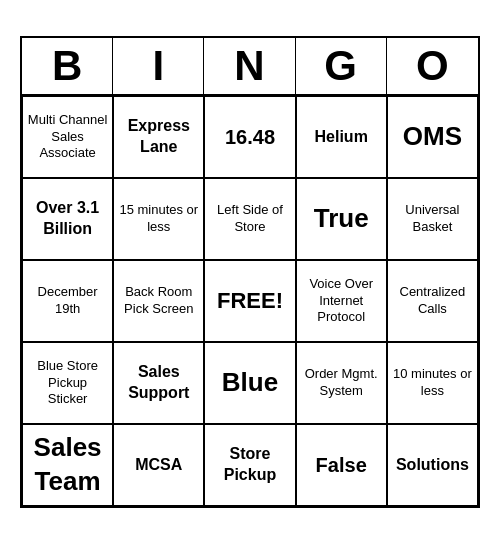  Describe the element at coordinates (432, 465) in the screenshot. I see `cell-24: Solutions` at that location.